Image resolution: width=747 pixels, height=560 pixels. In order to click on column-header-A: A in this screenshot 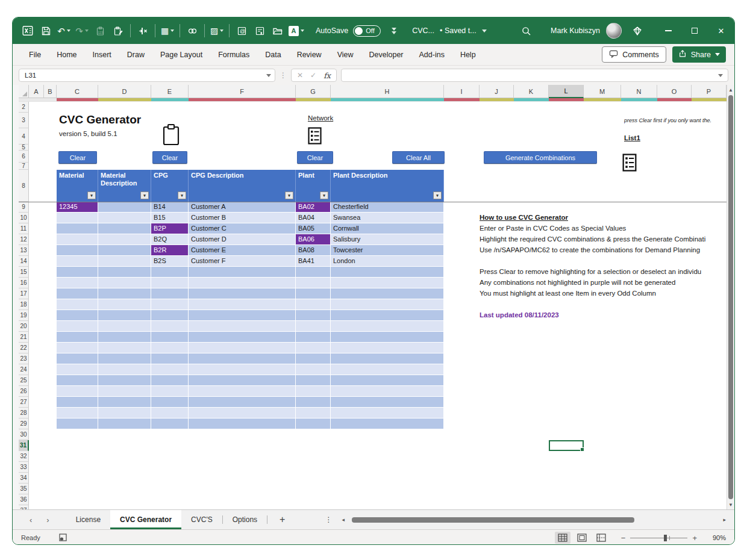, I will do `click(36, 92)`.